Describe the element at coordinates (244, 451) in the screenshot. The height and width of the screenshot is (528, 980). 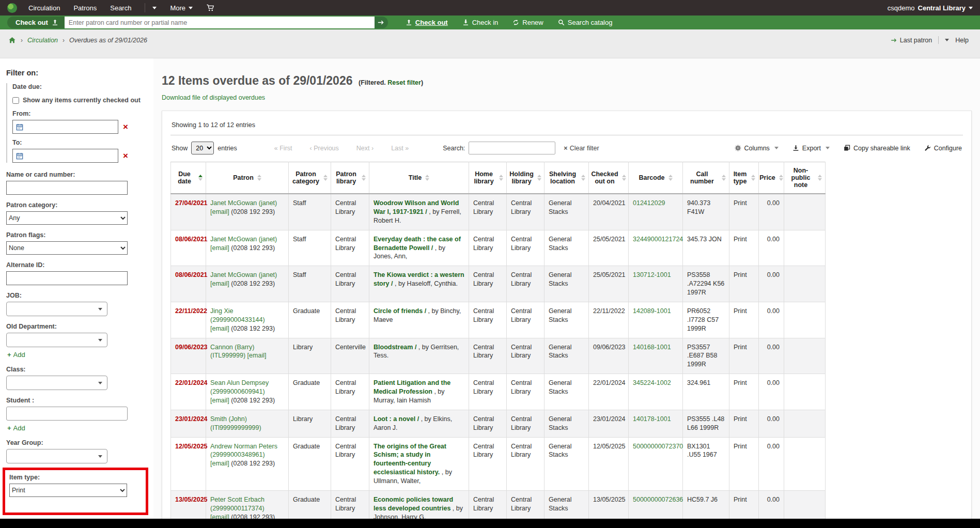
I see `patron-link: Andrew Norman Peters (29999000348961)` at that location.